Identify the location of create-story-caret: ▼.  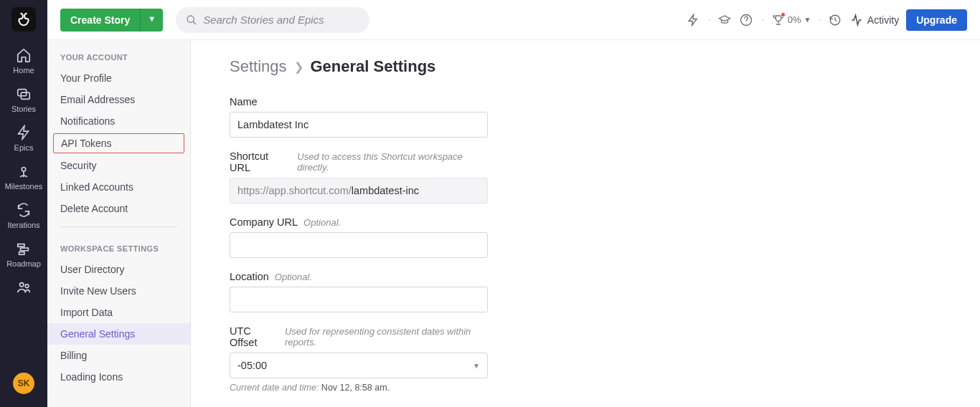
(151, 20).